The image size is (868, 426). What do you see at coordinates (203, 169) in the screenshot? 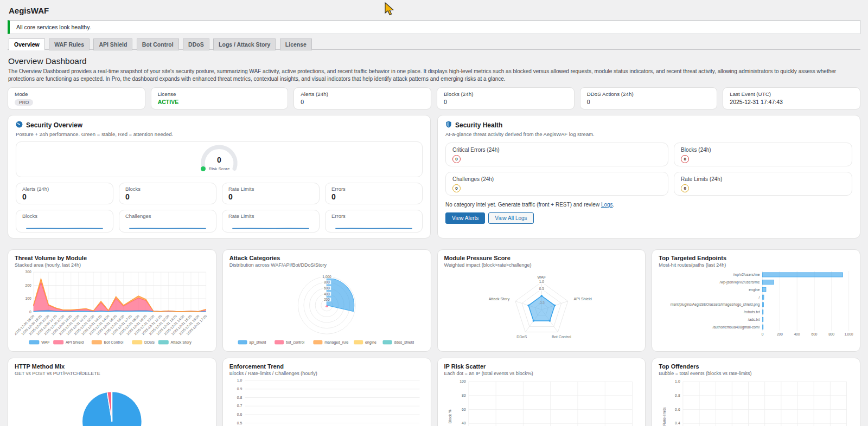
I see `gauge-status-dot` at bounding box center [203, 169].